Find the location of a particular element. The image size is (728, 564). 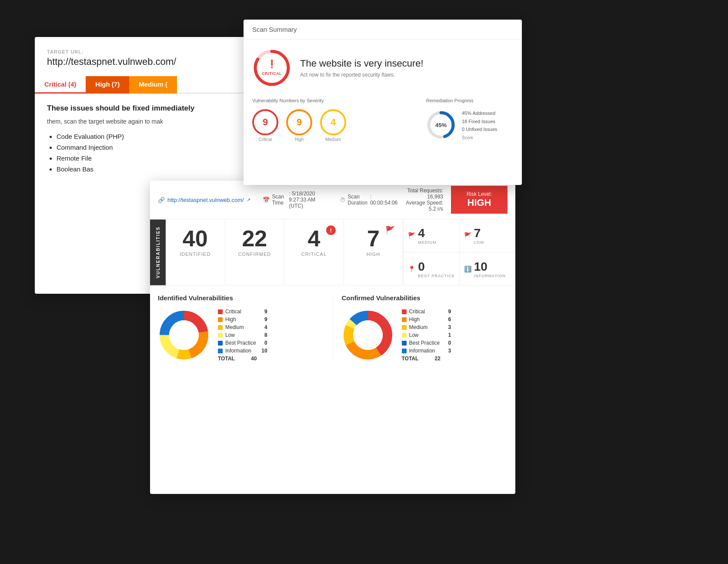

list-item: Command Injection is located at coordinates (164, 147).